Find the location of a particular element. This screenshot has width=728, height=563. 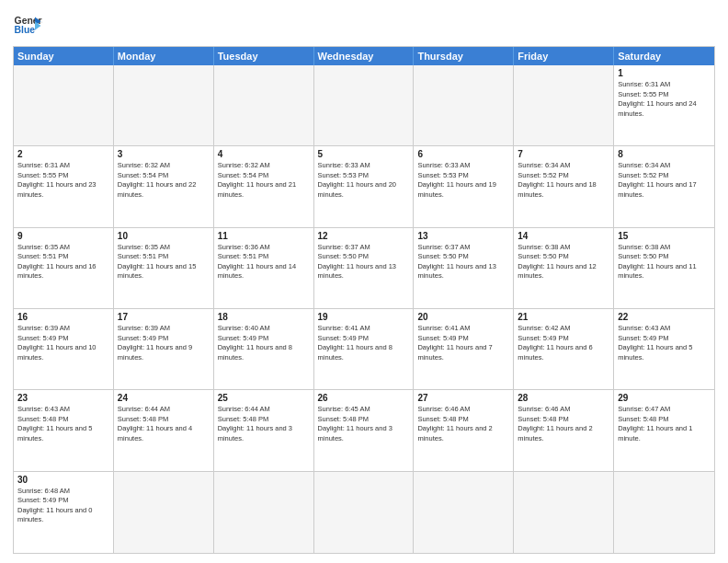

cell-info: Sunrise: 6:41 AMSunset: 5:49 PMDaylight:… is located at coordinates (463, 343).